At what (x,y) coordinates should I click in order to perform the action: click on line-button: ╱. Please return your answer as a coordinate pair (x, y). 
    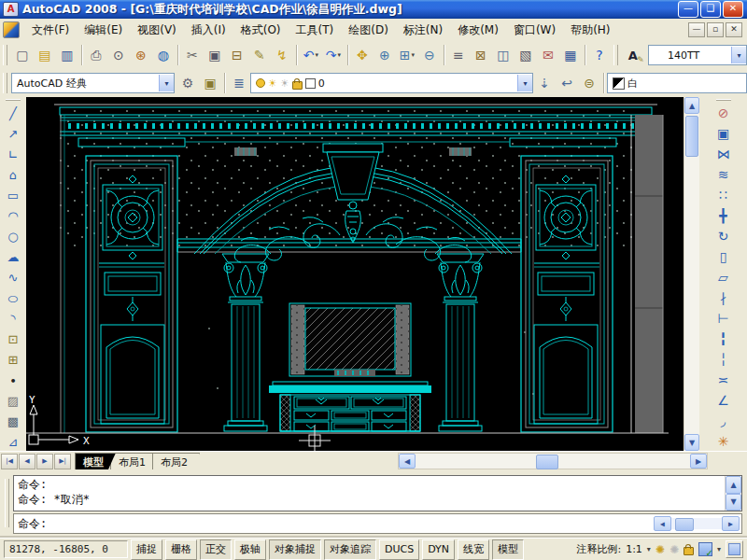
    Looking at the image, I should click on (13, 113).